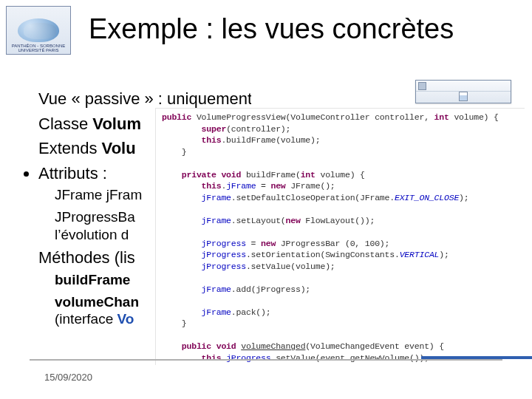  I want to click on app-window-preview, so click(463, 92).